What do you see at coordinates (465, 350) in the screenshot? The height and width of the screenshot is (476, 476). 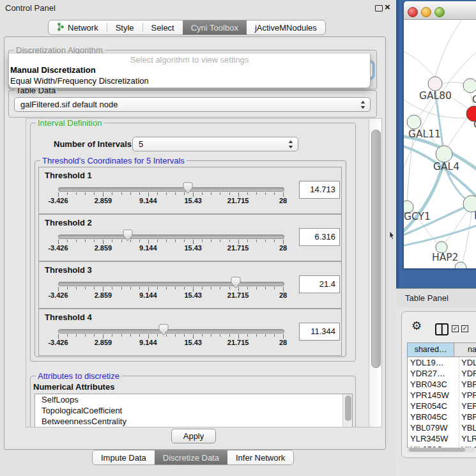 I see `column-header-name: na` at bounding box center [465, 350].